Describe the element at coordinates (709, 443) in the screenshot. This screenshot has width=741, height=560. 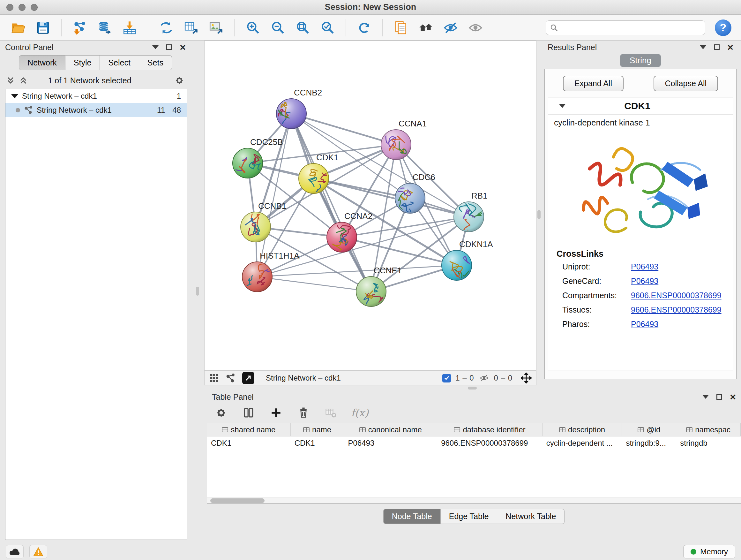
I see `table-cell: stringdb` at that location.